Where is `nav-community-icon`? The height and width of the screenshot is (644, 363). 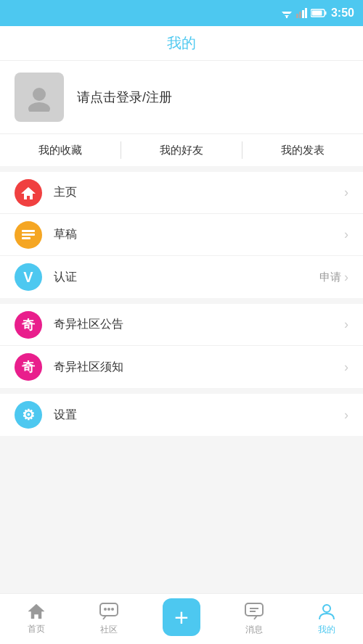
nav-community-icon is located at coordinates (109, 611).